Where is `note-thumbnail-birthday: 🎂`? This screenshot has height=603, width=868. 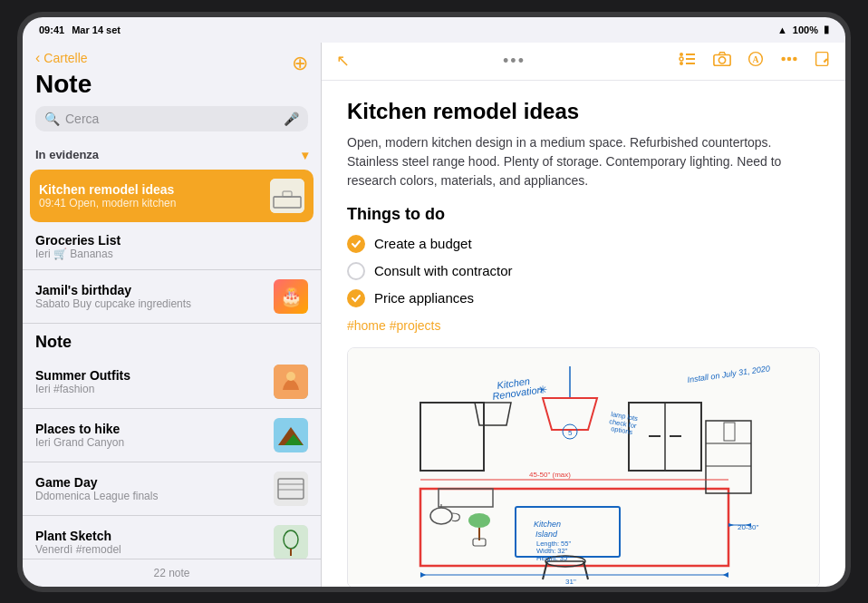 note-thumbnail-birthday: 🎂 is located at coordinates (291, 297).